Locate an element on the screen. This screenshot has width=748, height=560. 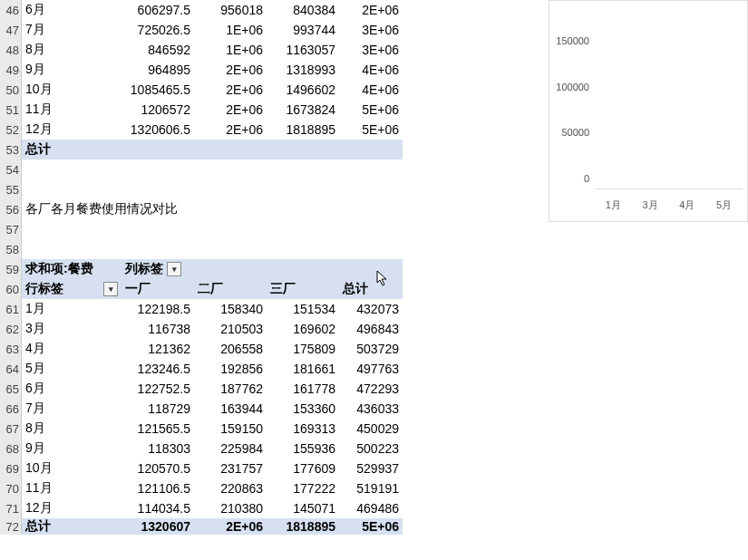
cell: 122198.5 is located at coordinates (158, 309).